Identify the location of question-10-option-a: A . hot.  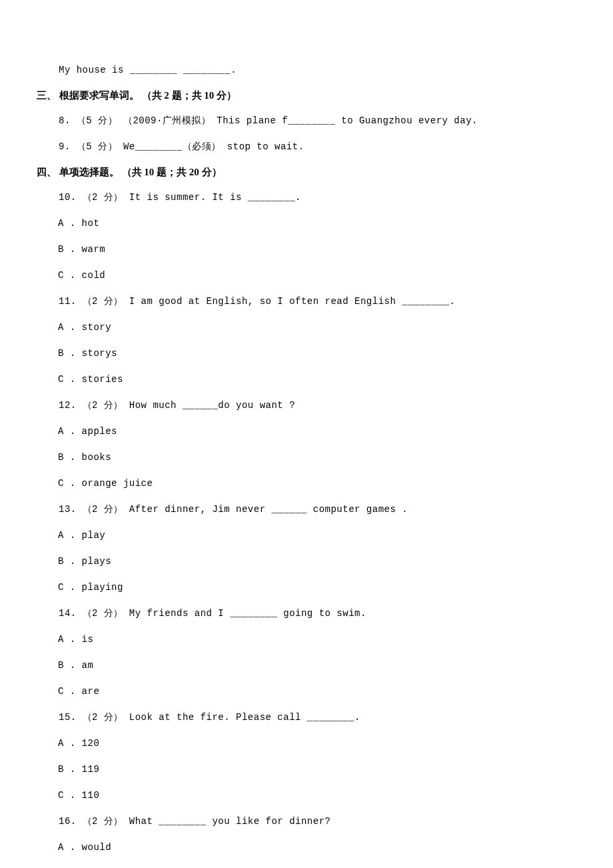
(306, 224).